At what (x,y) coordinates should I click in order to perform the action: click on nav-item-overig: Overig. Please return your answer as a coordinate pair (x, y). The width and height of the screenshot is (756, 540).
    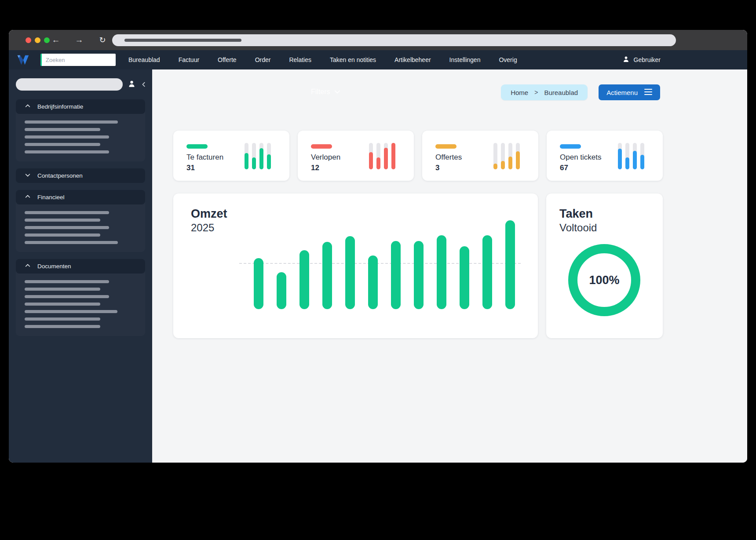
    Looking at the image, I should click on (508, 60).